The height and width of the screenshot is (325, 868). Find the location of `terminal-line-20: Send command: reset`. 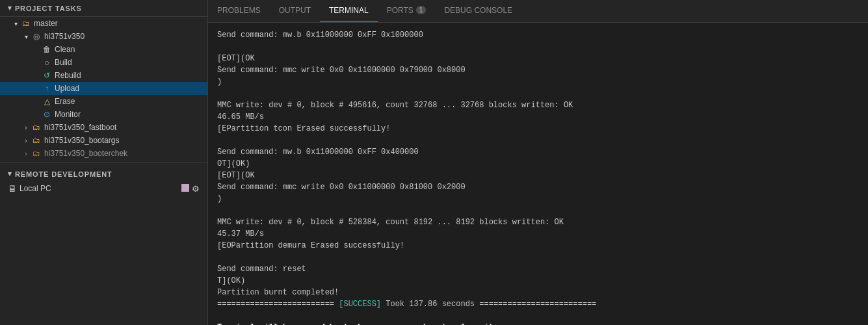

terminal-line-20: Send command: reset is located at coordinates (538, 269).